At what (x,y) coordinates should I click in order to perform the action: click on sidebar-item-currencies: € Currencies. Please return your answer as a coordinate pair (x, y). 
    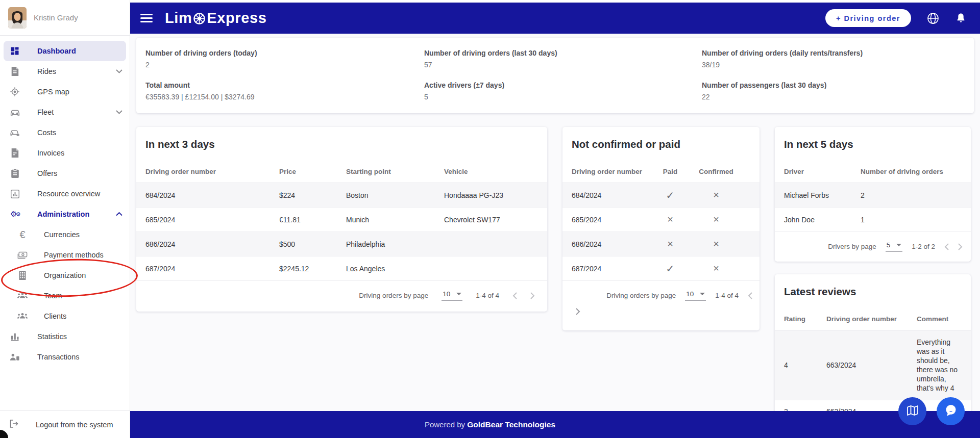
    Looking at the image, I should click on (65, 235).